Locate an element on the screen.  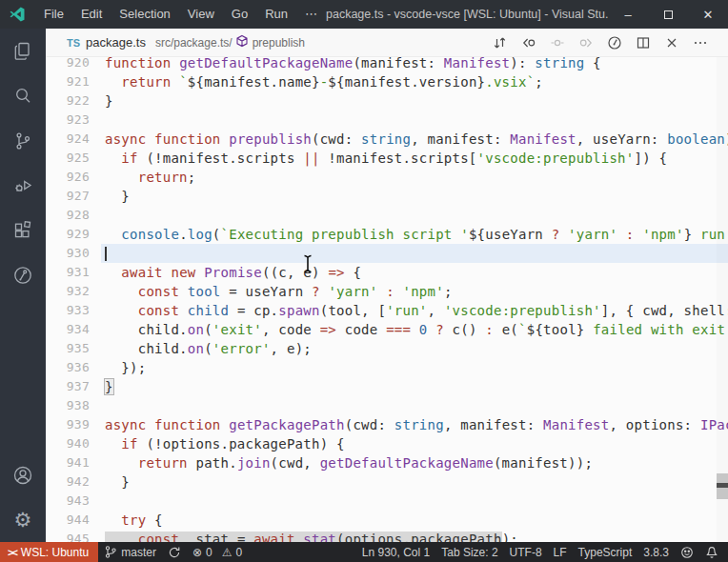
code-line-940: 940 if (!options.packagePath) { is located at coordinates (387, 444).